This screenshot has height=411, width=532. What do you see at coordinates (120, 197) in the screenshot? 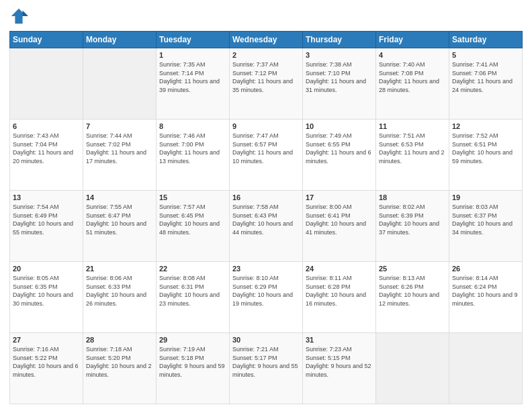
I see `day-number: 14` at bounding box center [120, 197].